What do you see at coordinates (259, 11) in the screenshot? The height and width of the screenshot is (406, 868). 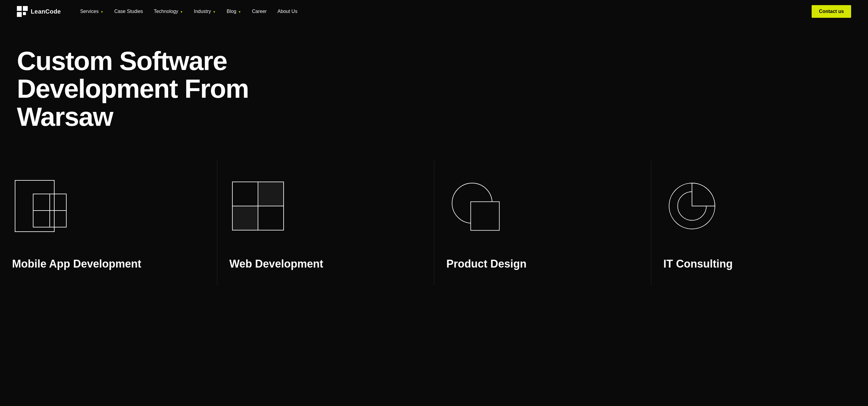 I see `nav-label-career: Career` at bounding box center [259, 11].